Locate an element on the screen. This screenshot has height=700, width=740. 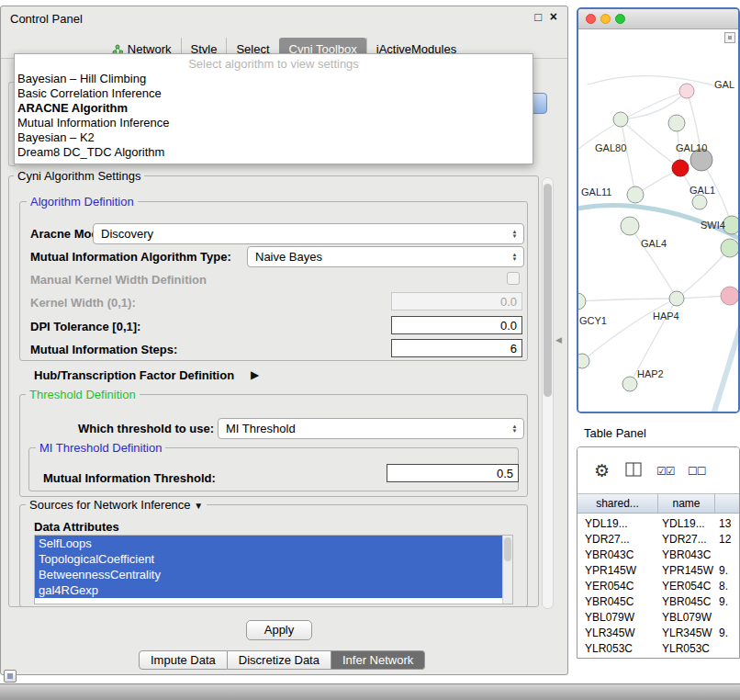
algorithm-dropdown-placeholder: Select algorithm to view settings is located at coordinates (274, 64).